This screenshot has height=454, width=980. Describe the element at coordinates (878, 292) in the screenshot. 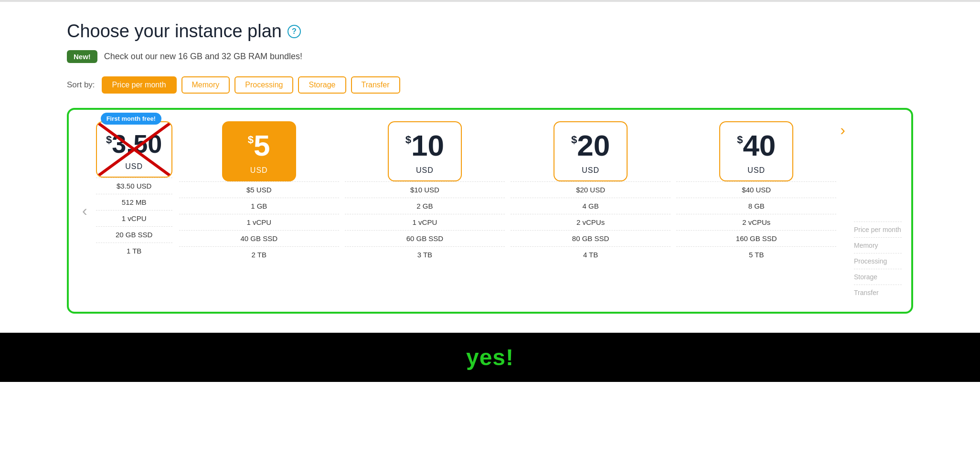

I see `label-transfer: Transfer` at that location.